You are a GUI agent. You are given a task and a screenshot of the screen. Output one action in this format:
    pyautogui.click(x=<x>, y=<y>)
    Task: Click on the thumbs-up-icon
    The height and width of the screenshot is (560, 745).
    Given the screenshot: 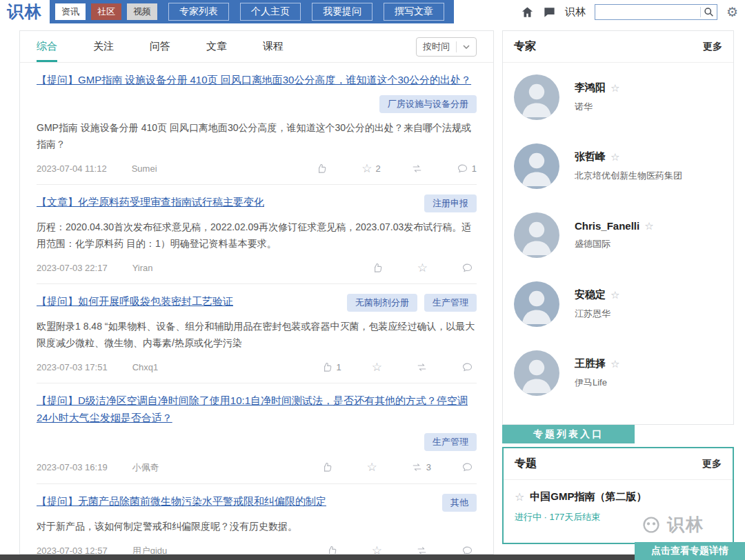 What is the action you would take?
    pyautogui.click(x=327, y=367)
    